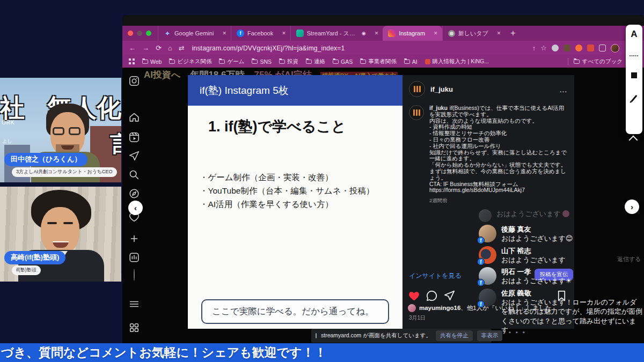  Describe the element at coordinates (134, 194) in the screenshot. I see `explore-icon` at that location.